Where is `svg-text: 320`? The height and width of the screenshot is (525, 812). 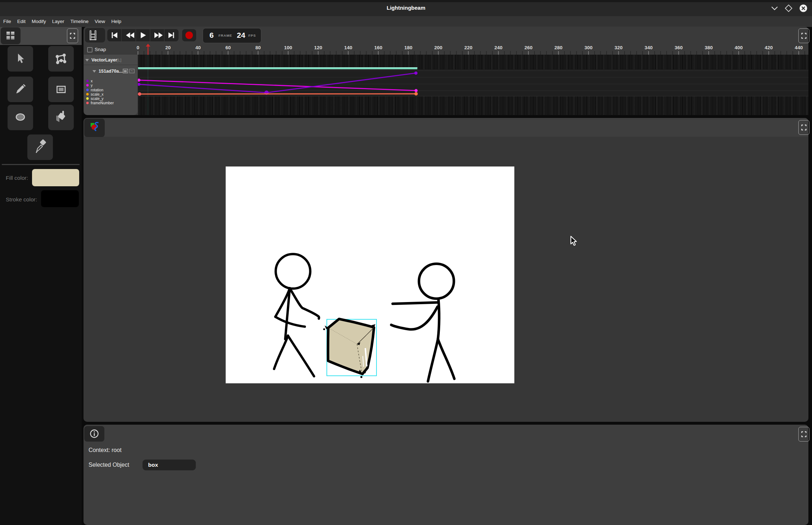
svg-text: 320 is located at coordinates (618, 47).